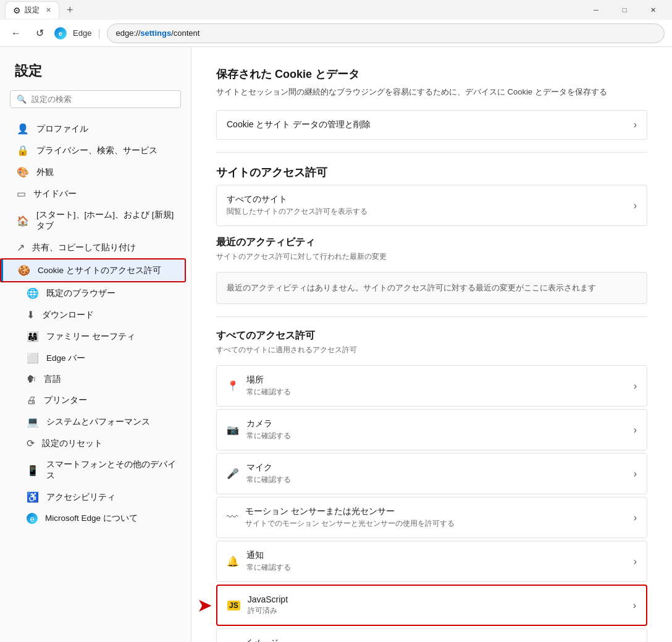 The image size is (672, 642). Describe the element at coordinates (95, 315) in the screenshot. I see `sidebar-item-download: ⬇ ダウンロード` at that location.